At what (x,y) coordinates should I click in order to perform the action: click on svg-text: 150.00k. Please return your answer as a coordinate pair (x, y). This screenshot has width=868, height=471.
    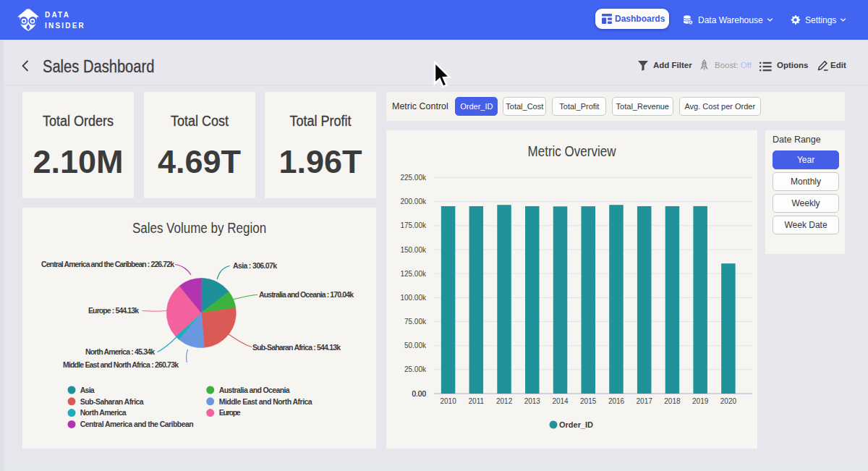
    Looking at the image, I should click on (414, 250).